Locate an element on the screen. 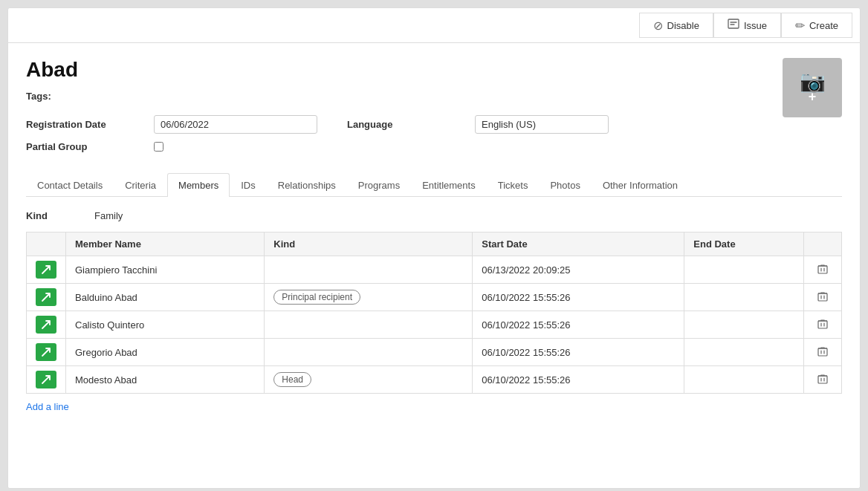 The image size is (868, 491). member-name-cell: Balduino Abad is located at coordinates (165, 297).